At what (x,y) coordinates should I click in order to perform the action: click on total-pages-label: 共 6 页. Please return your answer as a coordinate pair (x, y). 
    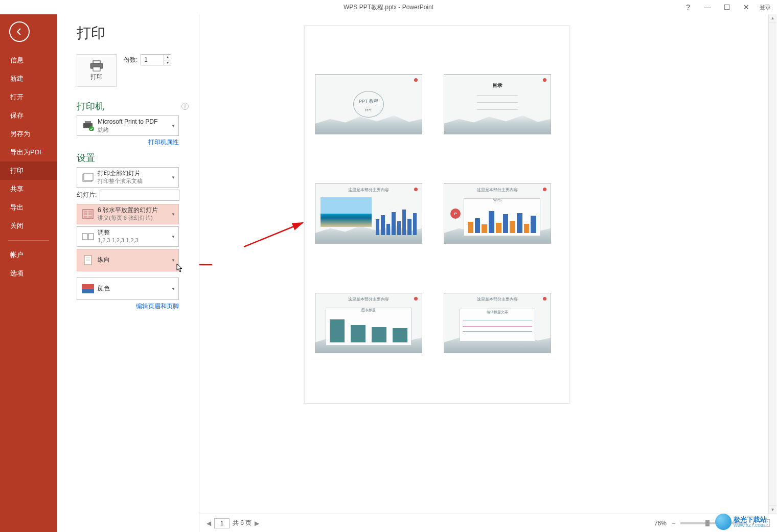
    Looking at the image, I should click on (242, 523).